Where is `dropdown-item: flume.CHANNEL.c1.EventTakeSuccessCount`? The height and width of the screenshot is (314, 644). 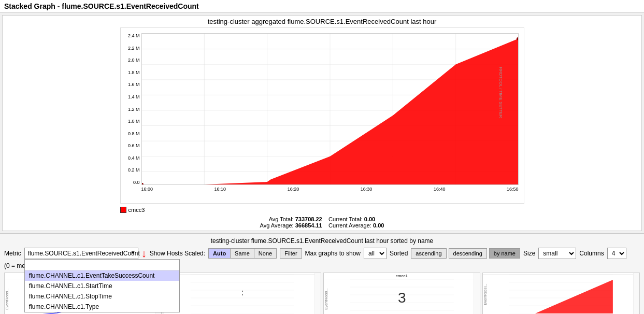 dropdown-item: flume.CHANNEL.c1.EventTakeSuccessCount is located at coordinates (102, 276).